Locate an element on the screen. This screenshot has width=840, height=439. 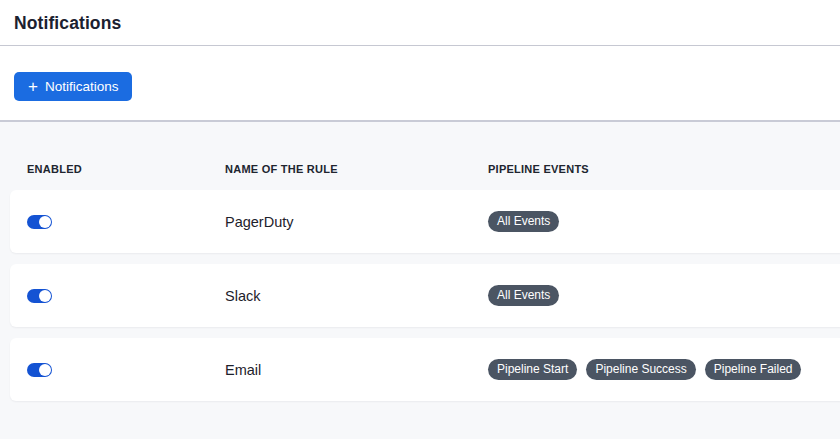
page-title: Notifications is located at coordinates (68, 24).